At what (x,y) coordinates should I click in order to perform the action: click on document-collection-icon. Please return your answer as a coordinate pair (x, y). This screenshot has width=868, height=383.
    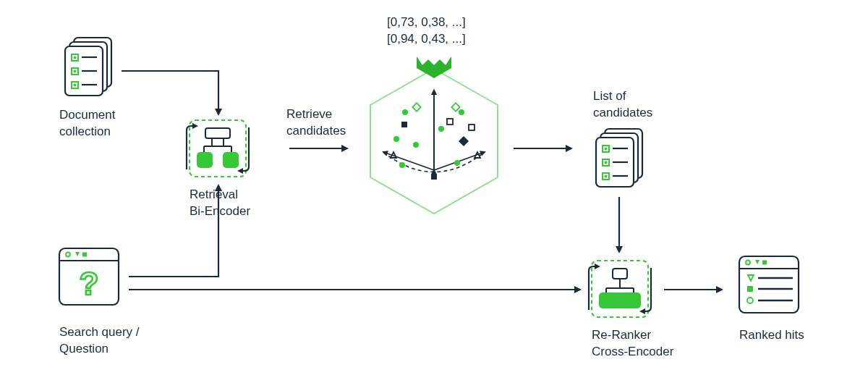
    Looking at the image, I should click on (88, 67).